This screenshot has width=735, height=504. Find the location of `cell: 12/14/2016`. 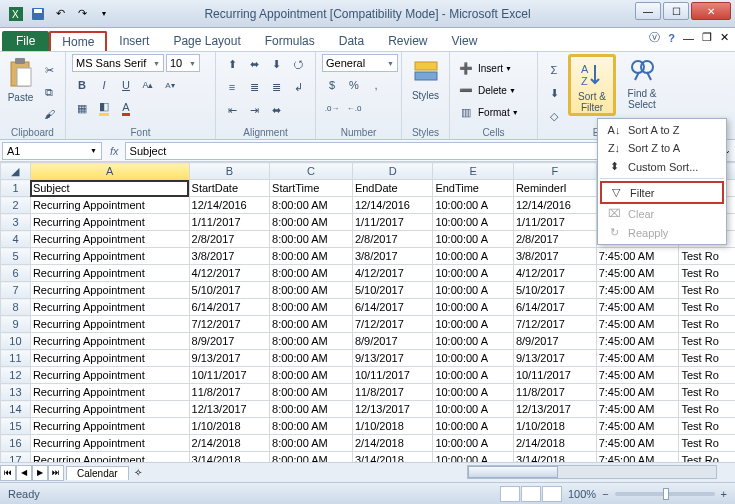

cell: 12/14/2016 is located at coordinates (554, 206).